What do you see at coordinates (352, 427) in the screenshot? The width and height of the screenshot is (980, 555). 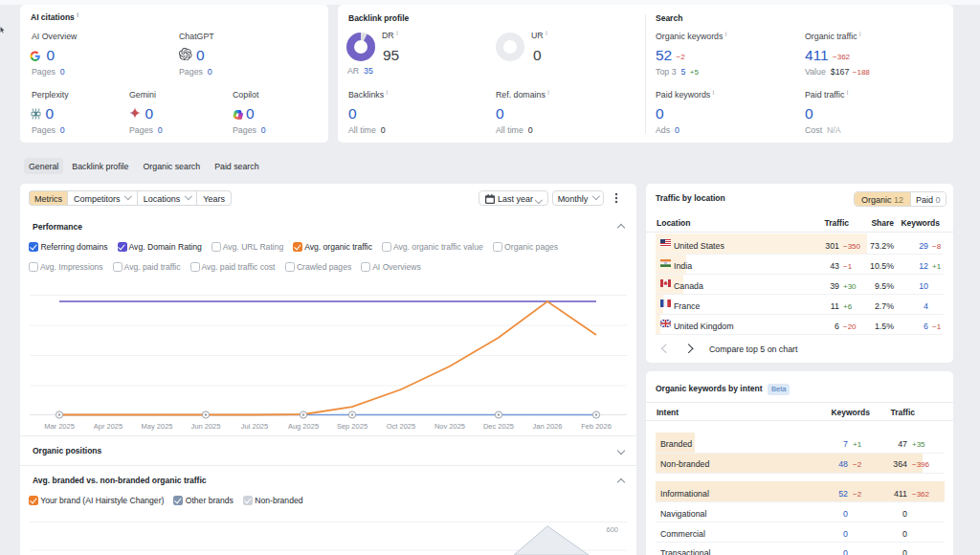 I see `svg-text: Sep 2025` at bounding box center [352, 427].